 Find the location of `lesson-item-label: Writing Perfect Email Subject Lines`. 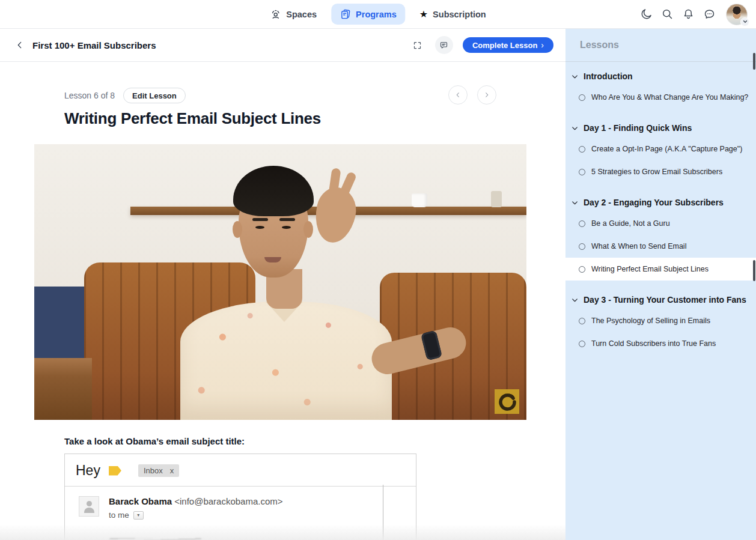

lesson-item-label: Writing Perfect Email Subject Lines is located at coordinates (650, 269).